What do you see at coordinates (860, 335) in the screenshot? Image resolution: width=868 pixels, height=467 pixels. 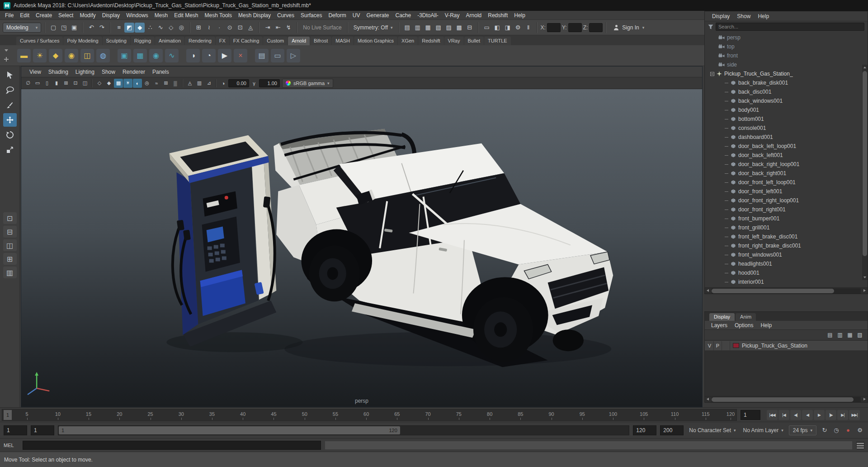 I see `layer-edit-icon: ▧` at bounding box center [860, 335].